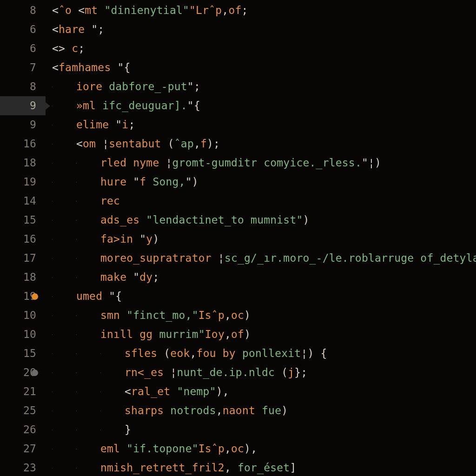 Image resolution: width=476 pixels, height=476 pixels. What do you see at coordinates (35, 297) in the screenshot?
I see `breakpoint-active-icon` at bounding box center [35, 297].